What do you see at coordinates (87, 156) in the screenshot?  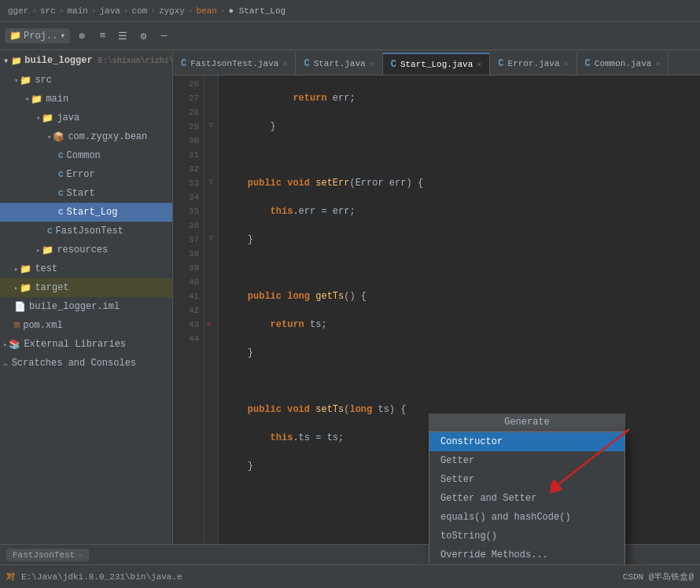 I see `sidebar-item-common: C Common` at bounding box center [87, 156].